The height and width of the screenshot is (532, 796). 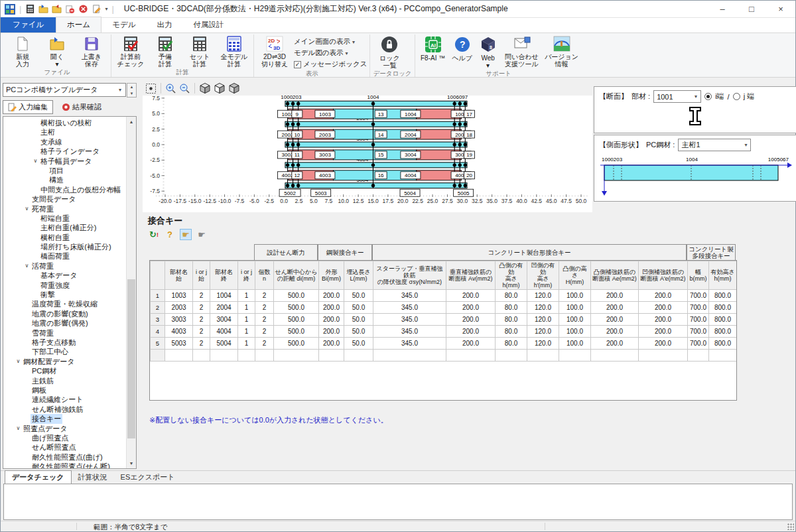 I want to click on table-cell: 5003, so click(x=179, y=344).